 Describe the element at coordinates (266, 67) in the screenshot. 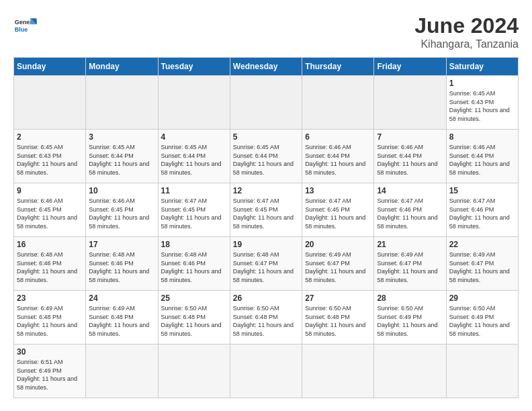

I see `weekday-header-row: SundayMondayTuesdayWednesdayThursdayFrid…` at that location.